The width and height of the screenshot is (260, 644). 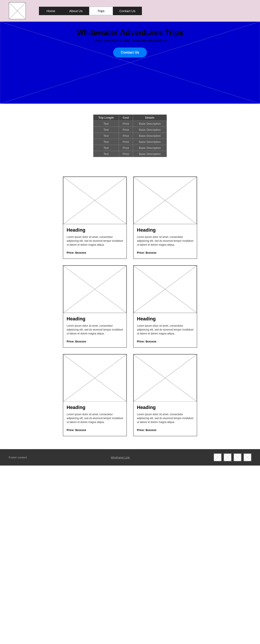 What do you see at coordinates (106, 130) in the screenshot?
I see `table-cell-1-0: Text` at bounding box center [106, 130].